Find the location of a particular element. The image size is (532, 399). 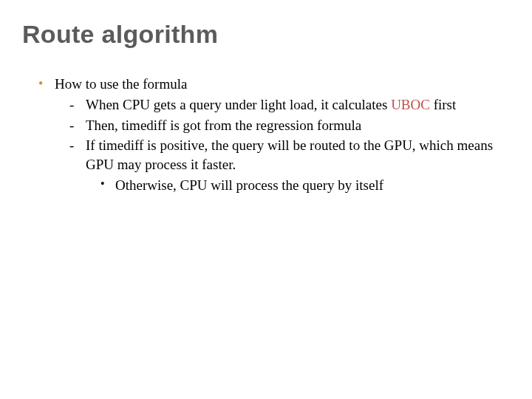

list-item-text: Then, timediff is got from the regressio… is located at coordinates (223, 126).